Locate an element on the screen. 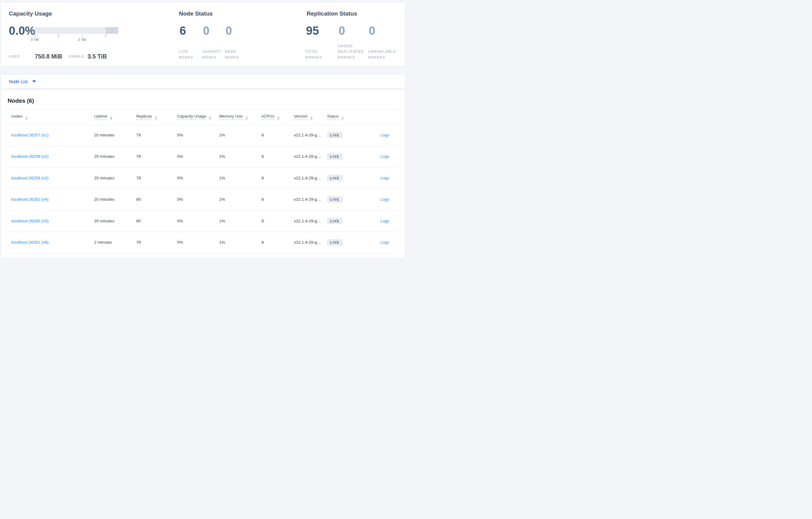 The height and width of the screenshot is (519, 812). suspect-nodes-stat: 0 SUSPECT NODES is located at coordinates (214, 42).